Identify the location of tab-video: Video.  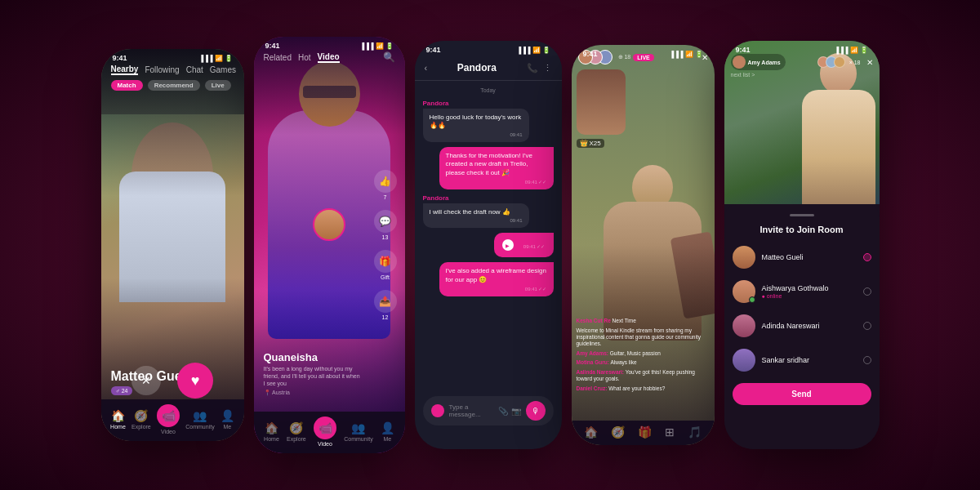
(328, 57).